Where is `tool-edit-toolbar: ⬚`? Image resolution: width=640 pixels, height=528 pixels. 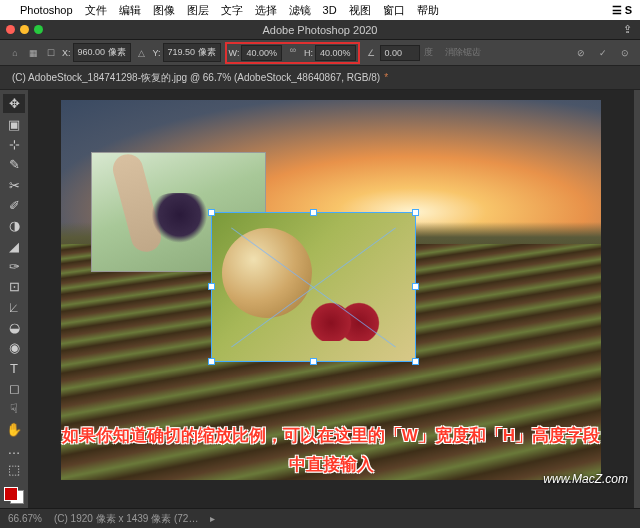
tool-edit-toolbar: ⬚ is located at coordinates (14, 470).